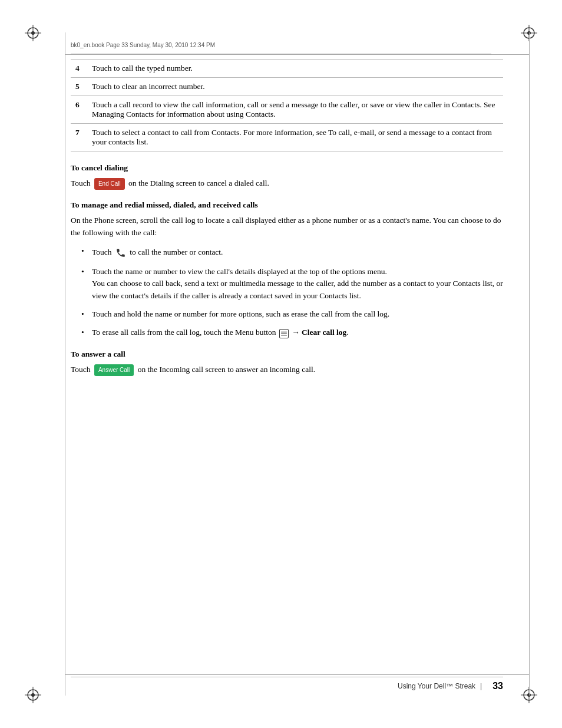 The width and height of the screenshot is (562, 728). Describe the element at coordinates (287, 184) in the screenshot. I see `cancel-dialing-body: Touch End Call on the Dialing screen to …` at that location.